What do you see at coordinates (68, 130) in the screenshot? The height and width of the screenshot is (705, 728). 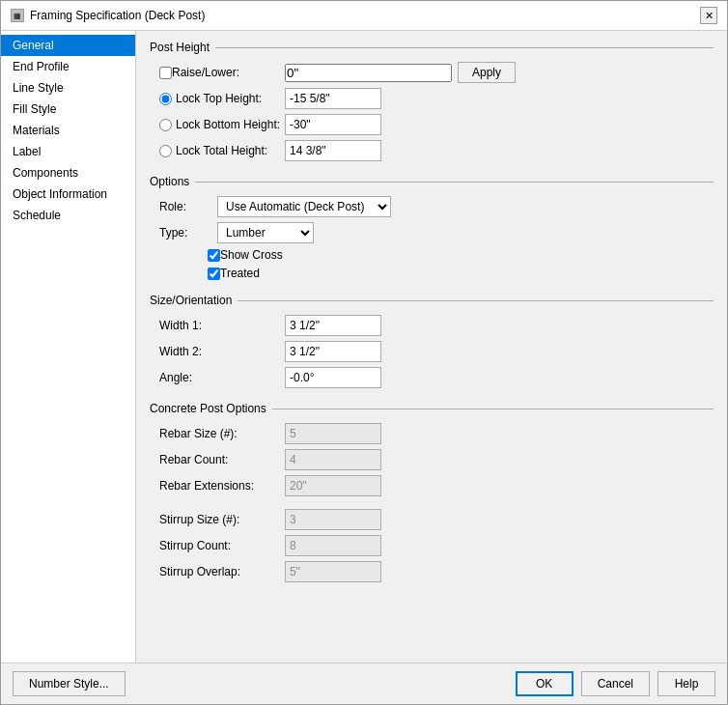 I see `sidebar-item-materials: Materials` at bounding box center [68, 130].